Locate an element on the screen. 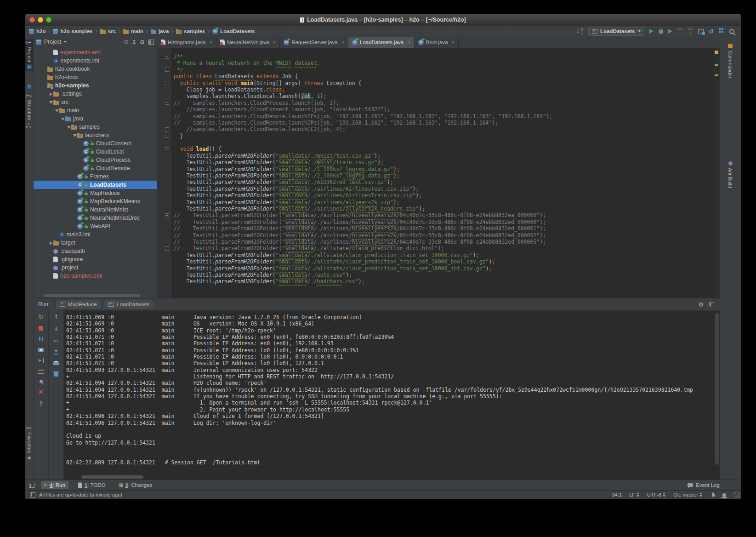  error-stripe is located at coordinates (716, 173).